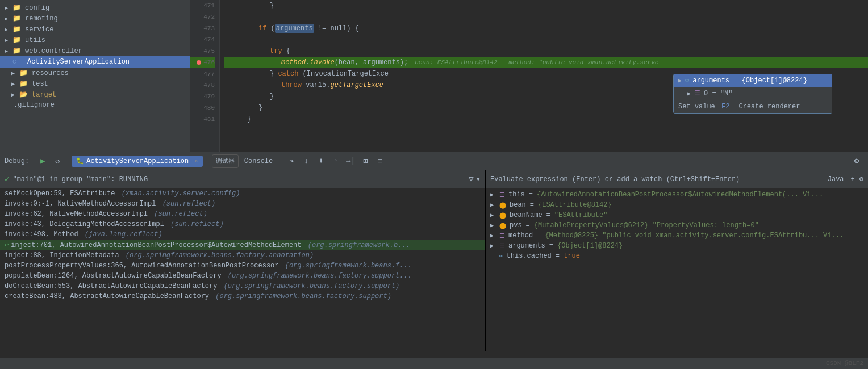 This screenshot has height=369, width=868. What do you see at coordinates (677, 256) in the screenshot?
I see `var-row-cached: ∞ this.cached = true` at bounding box center [677, 256].